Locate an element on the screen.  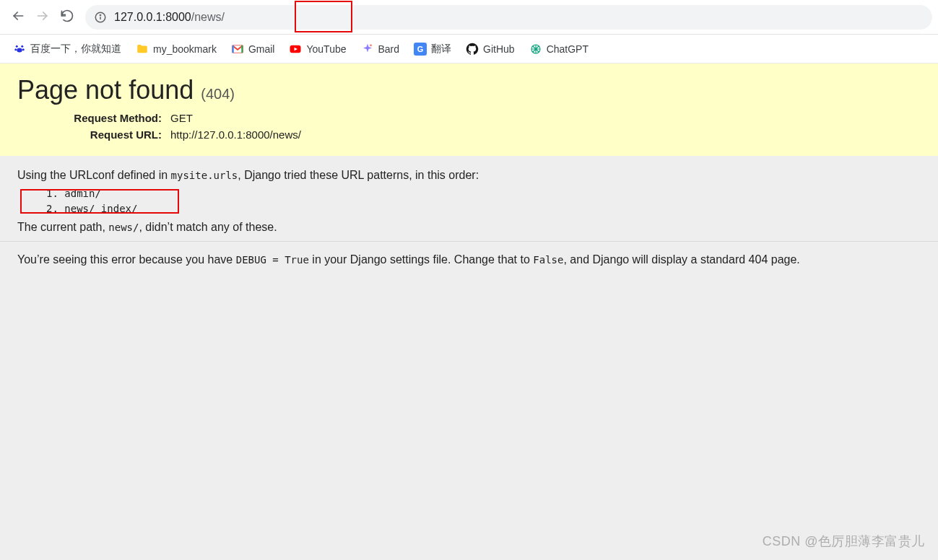
request-method-label: Request Method: is located at coordinates (105, 118).